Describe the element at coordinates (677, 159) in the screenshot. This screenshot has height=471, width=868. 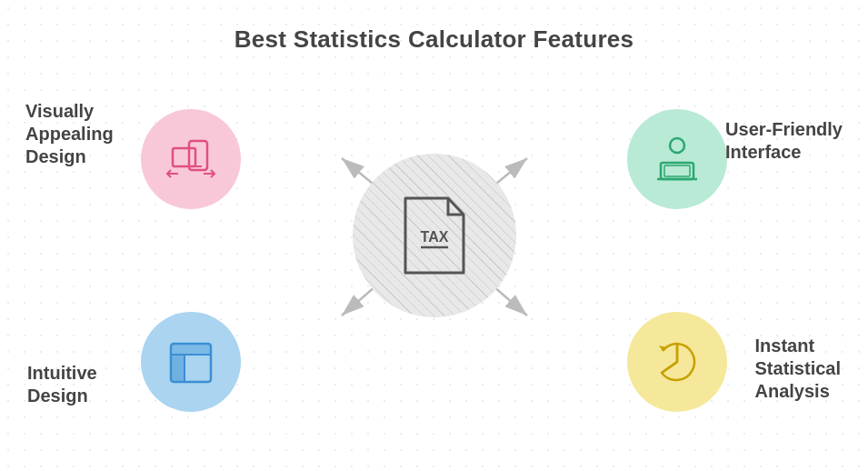
I see `circle-user-friendly` at that location.